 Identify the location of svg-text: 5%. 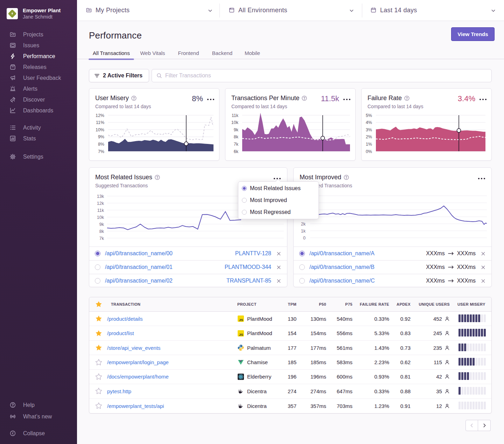
(369, 116).